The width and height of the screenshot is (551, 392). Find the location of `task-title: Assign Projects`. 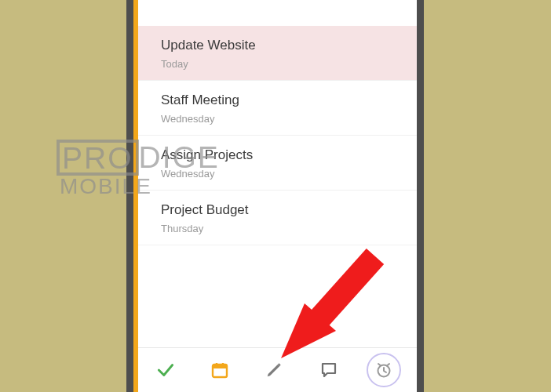

task-title: Assign Projects is located at coordinates (285, 155).